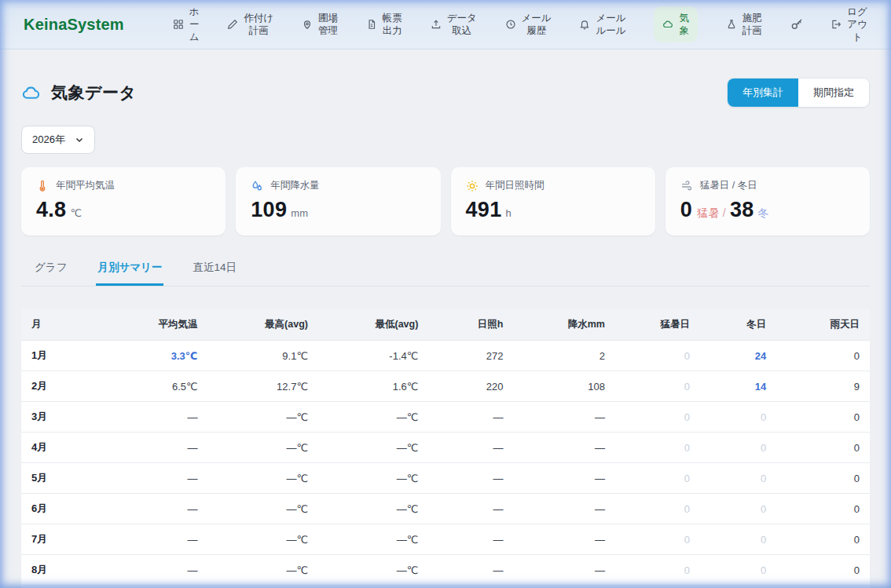 The height and width of the screenshot is (588, 891). Describe the element at coordinates (233, 24) in the screenshot. I see `pencil-icon` at that location.